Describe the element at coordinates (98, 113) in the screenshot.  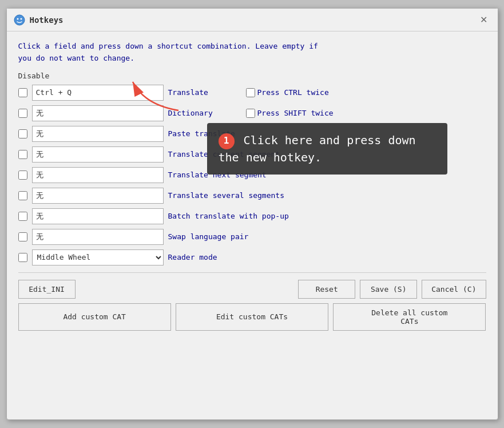
I see `hotkey-input-dictionary` at that location.